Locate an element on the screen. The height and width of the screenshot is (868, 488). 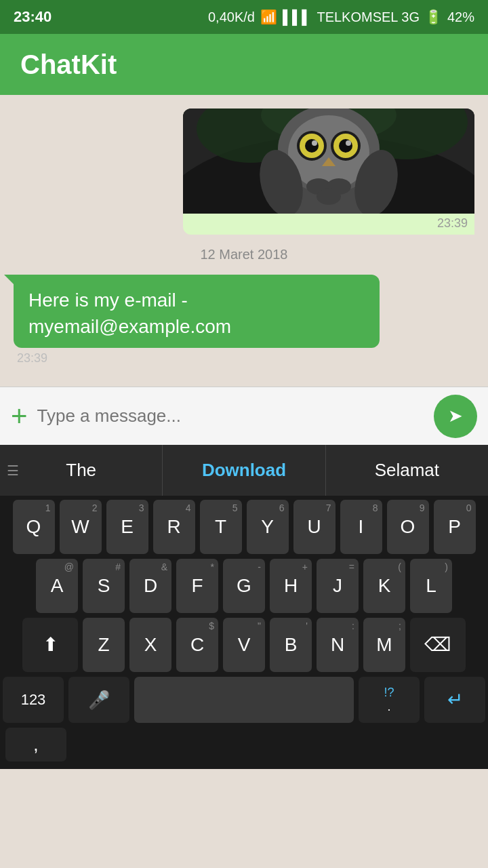
key-G: - G is located at coordinates (244, 586).